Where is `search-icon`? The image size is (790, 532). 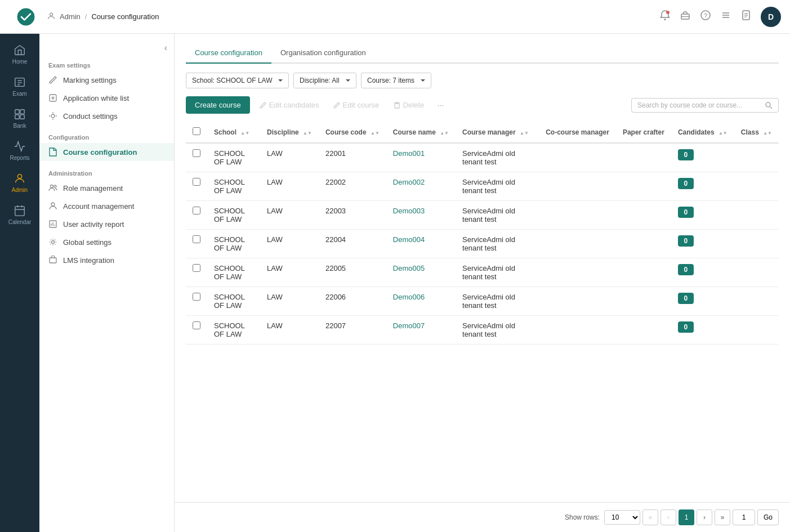
search-icon is located at coordinates (769, 105).